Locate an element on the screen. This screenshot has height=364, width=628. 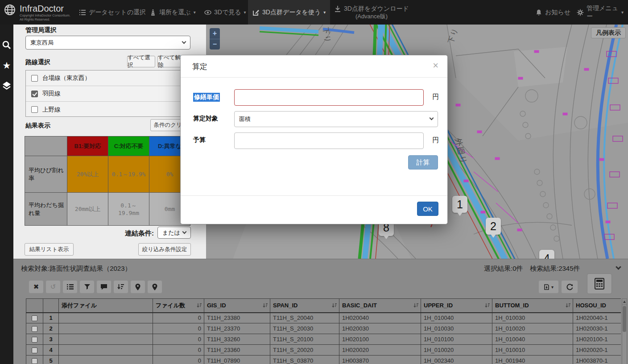
cell-file-count: 0 is located at coordinates (178, 350).